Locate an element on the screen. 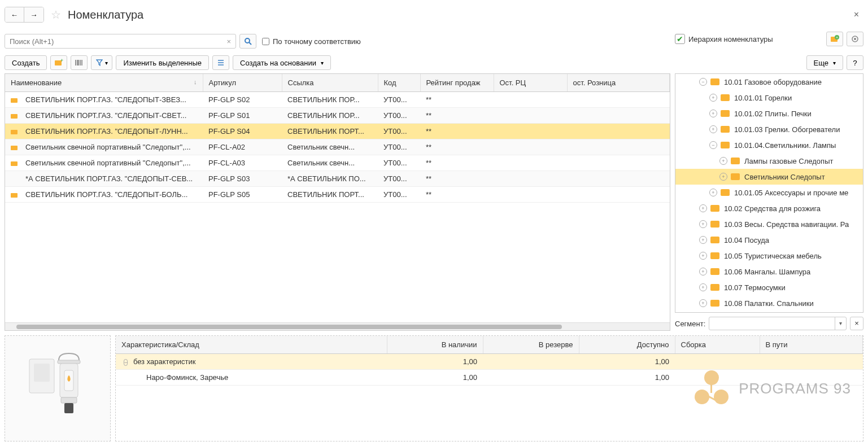  tree-settings-button is located at coordinates (855, 39).